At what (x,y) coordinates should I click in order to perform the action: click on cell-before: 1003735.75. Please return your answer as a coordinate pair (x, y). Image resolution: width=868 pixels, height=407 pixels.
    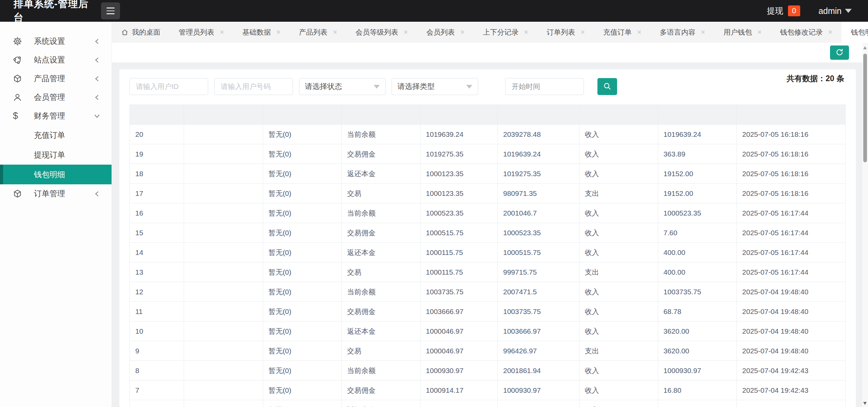
    Looking at the image, I should click on (459, 292).